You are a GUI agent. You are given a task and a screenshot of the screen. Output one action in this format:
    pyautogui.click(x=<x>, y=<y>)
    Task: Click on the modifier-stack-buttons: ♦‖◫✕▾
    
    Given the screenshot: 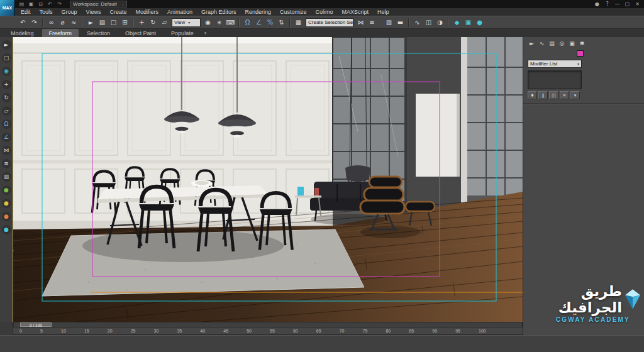 What is the action you would take?
    pyautogui.click(x=586, y=96)
    